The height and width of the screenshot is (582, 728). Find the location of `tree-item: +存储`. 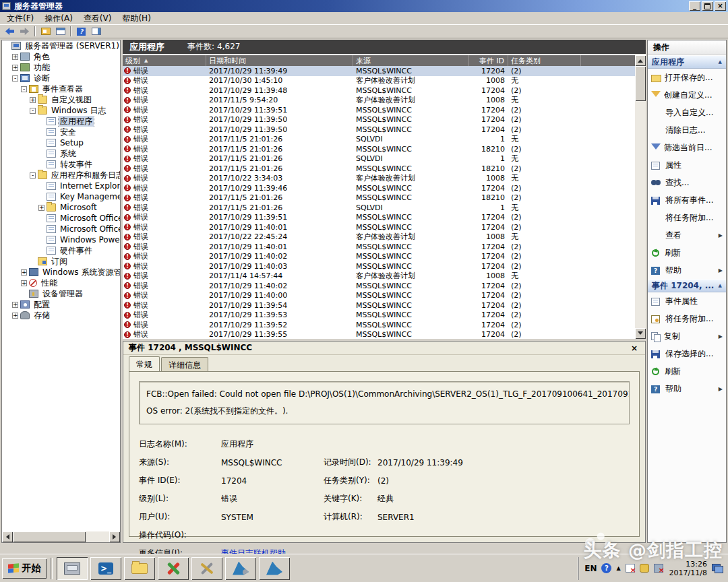

tree-item: +存储 is located at coordinates (61, 315).